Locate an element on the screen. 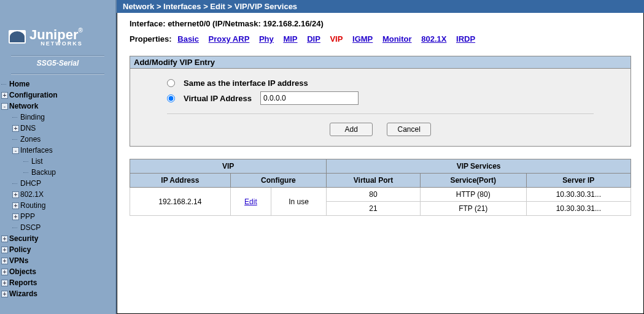 The width and height of the screenshot is (644, 314). table-row: 192.168.2.14 Edit In use 80 HTTP (80) 10… is located at coordinates (381, 195).